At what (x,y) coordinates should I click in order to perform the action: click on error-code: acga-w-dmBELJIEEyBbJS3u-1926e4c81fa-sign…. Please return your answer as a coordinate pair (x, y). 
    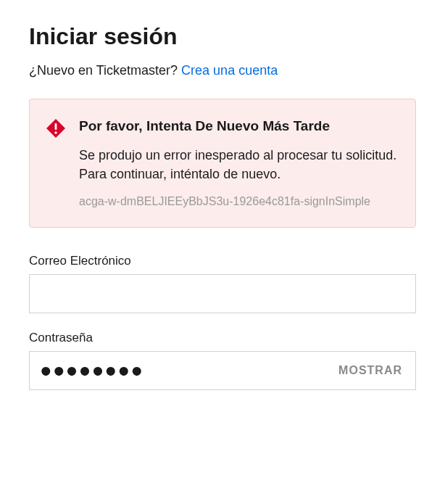
    Looking at the image, I should click on (239, 202).